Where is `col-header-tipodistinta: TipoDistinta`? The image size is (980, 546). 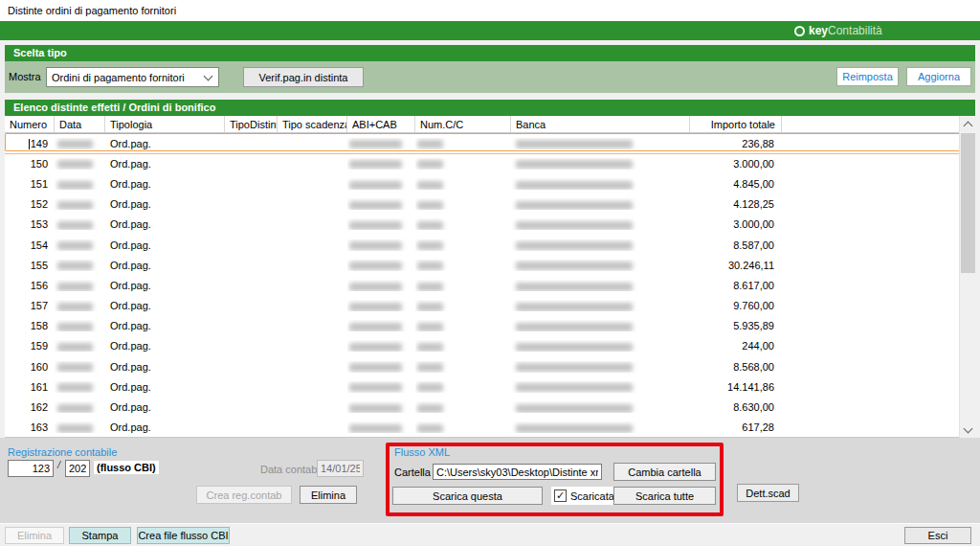
col-header-tipodistinta: TipoDistinta is located at coordinates (251, 125).